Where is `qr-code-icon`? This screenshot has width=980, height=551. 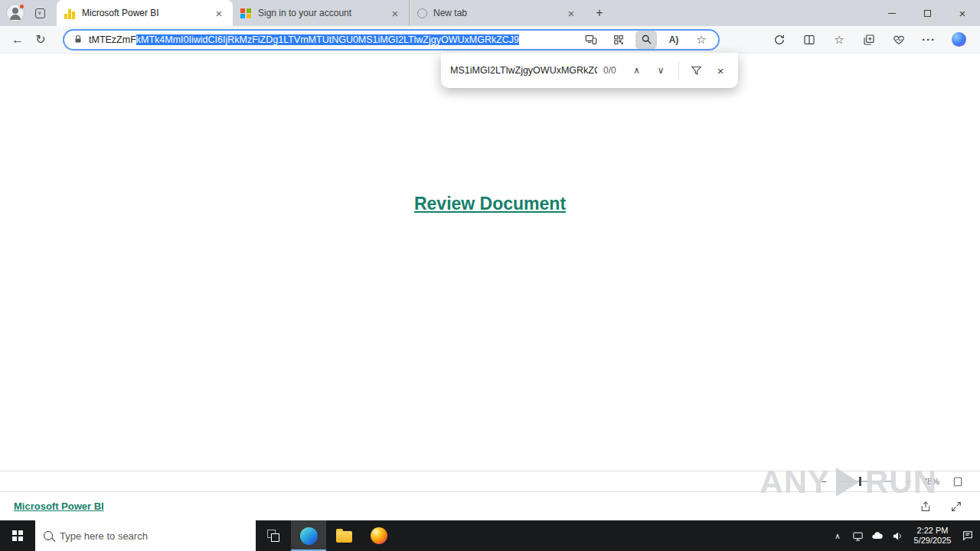 qr-code-icon is located at coordinates (619, 40).